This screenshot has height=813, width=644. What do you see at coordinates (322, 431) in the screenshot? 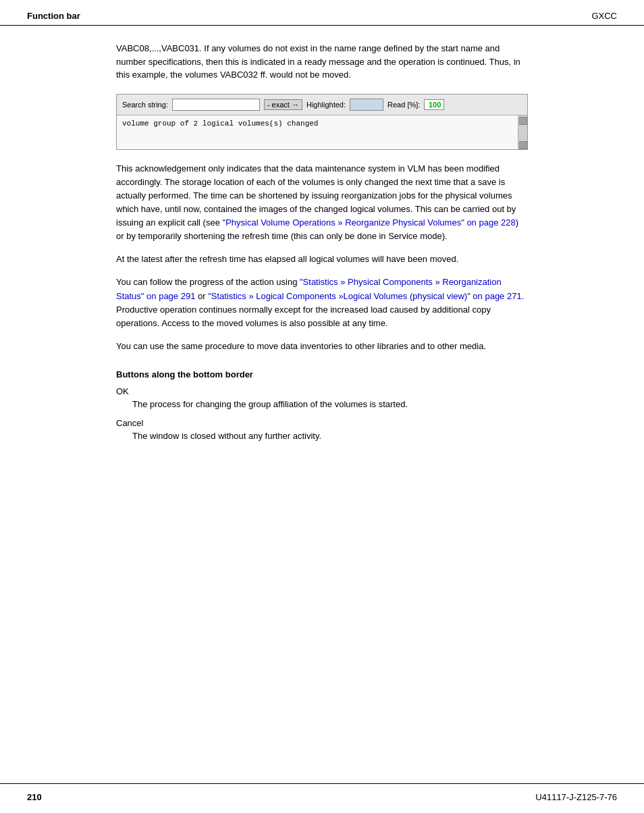
I see `cancel-definition: Cancel The window is closed without any …` at bounding box center [322, 431].